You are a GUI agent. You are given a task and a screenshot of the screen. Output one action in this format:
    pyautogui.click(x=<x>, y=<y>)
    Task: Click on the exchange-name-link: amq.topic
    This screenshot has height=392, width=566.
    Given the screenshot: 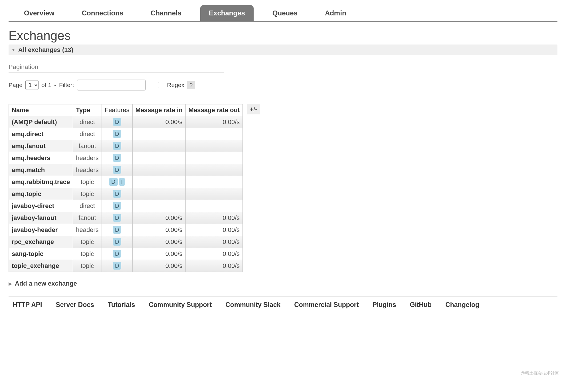 What is the action you would take?
    pyautogui.click(x=41, y=194)
    